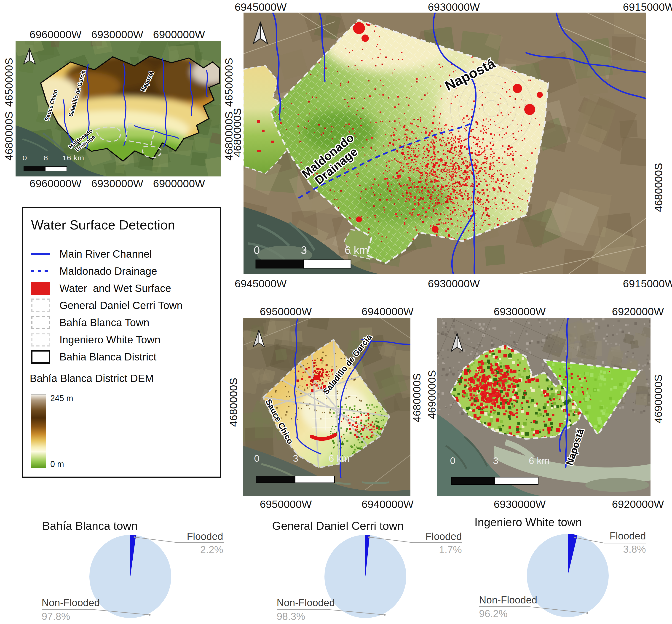 The width and height of the screenshot is (672, 624). Describe the element at coordinates (179, 34) in the screenshot. I see `inset-axis-top-2: 6900000W` at that location.